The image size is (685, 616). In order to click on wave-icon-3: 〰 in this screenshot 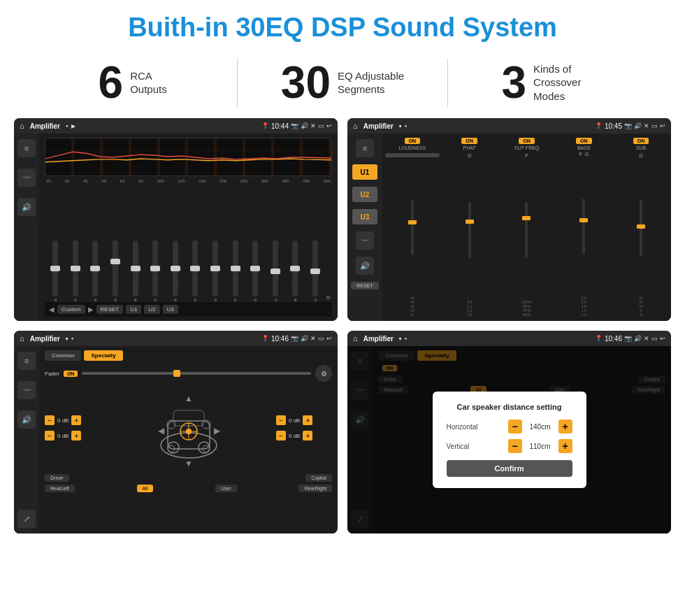, I will do `click(27, 390)`.